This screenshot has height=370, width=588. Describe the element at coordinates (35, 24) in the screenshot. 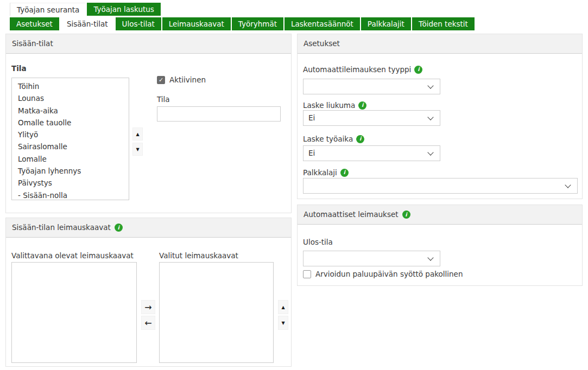

I see `tab-asetukset: Asetukset` at that location.